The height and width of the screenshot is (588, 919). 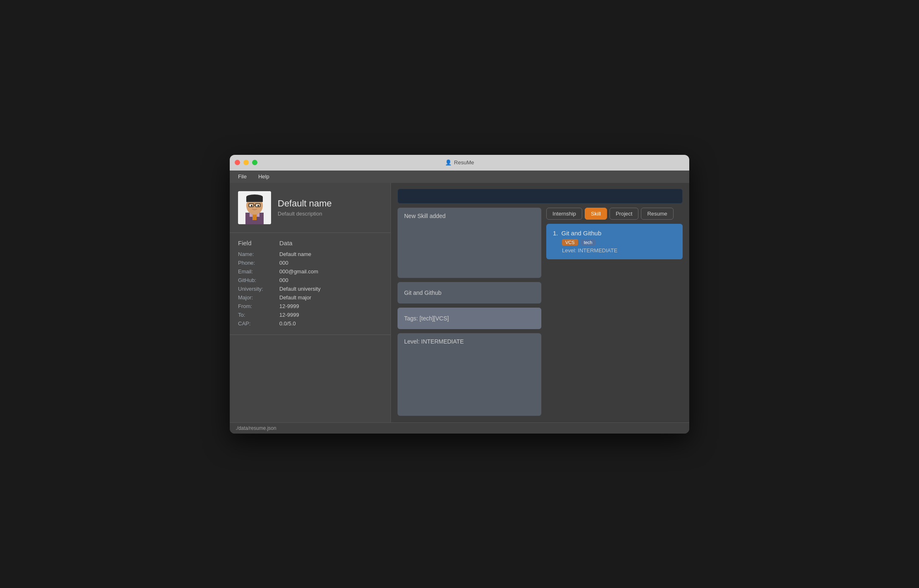 I want to click on menu-file: File, so click(x=242, y=177).